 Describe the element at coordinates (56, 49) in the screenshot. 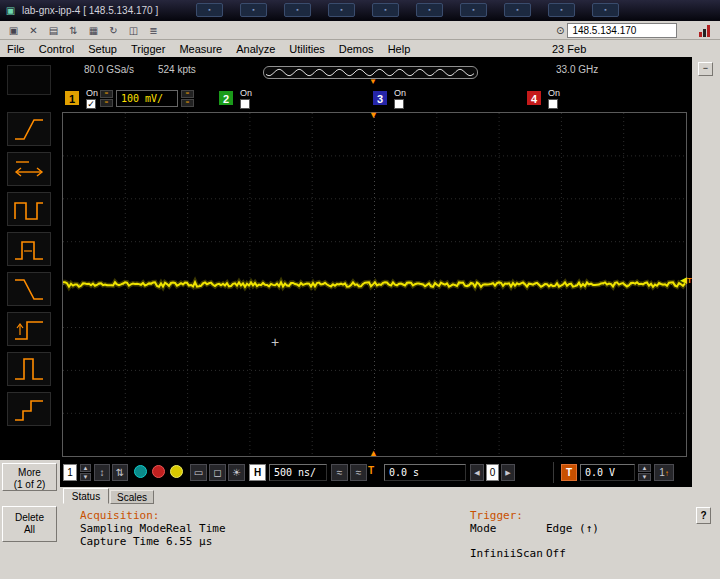

I see `menu-item-control: Control` at that location.